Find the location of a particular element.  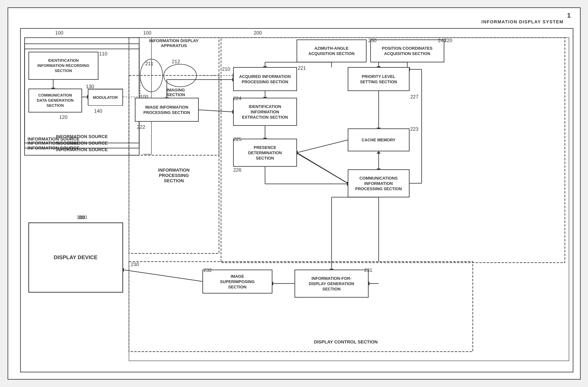

ref-220: 220 is located at coordinates (448, 41).